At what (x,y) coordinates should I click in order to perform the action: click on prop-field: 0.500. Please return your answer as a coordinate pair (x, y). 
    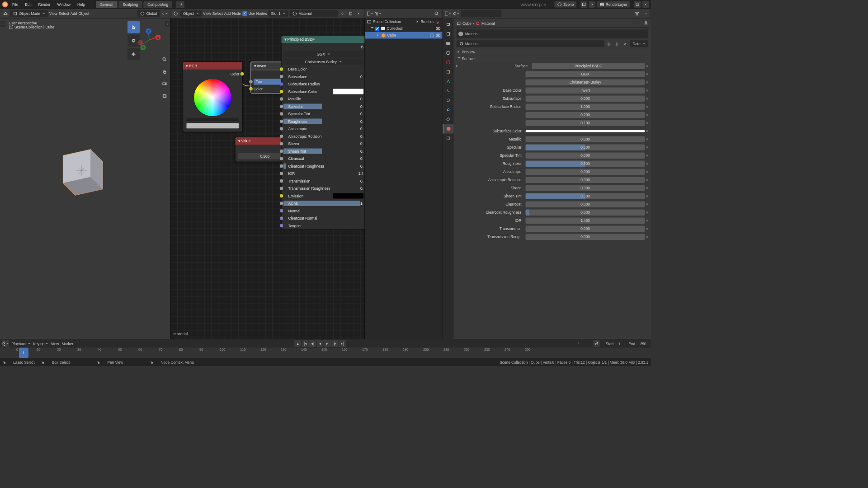
    Looking at the image, I should click on (585, 164).